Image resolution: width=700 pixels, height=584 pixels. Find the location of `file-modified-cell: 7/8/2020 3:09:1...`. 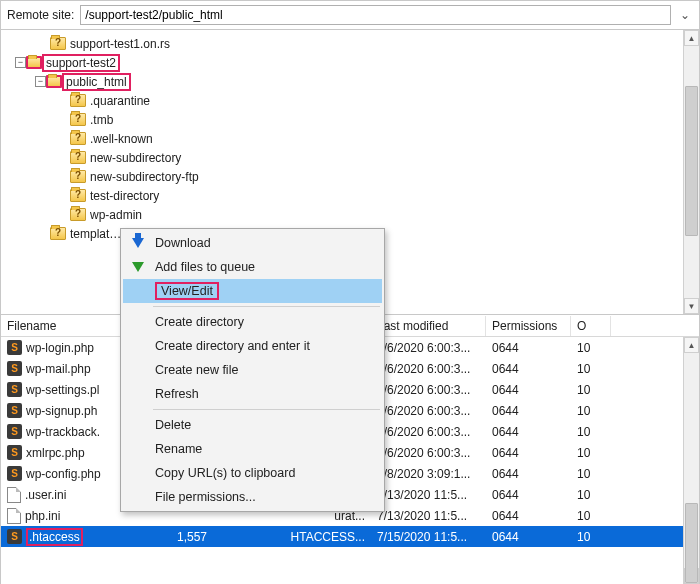

file-modified-cell: 7/8/2020 3:09:1... is located at coordinates (428, 474).